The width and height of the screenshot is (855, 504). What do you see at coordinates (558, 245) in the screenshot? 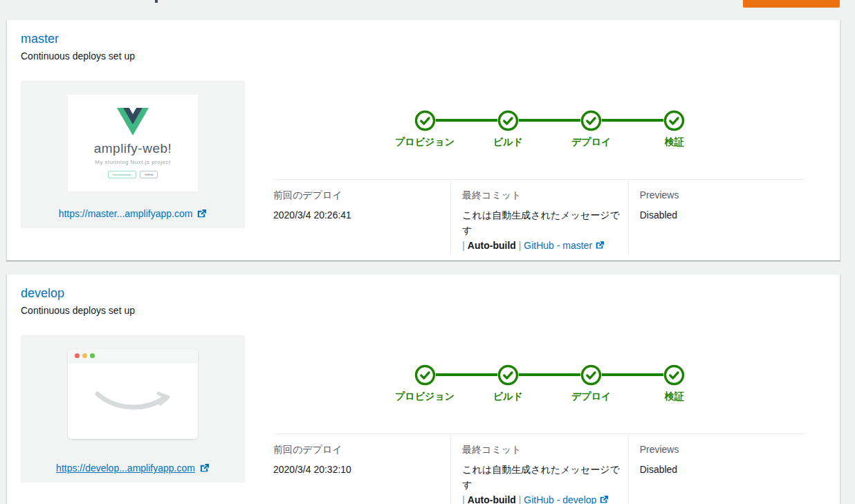
I see `github-branch-link: GitHub - master` at bounding box center [558, 245].